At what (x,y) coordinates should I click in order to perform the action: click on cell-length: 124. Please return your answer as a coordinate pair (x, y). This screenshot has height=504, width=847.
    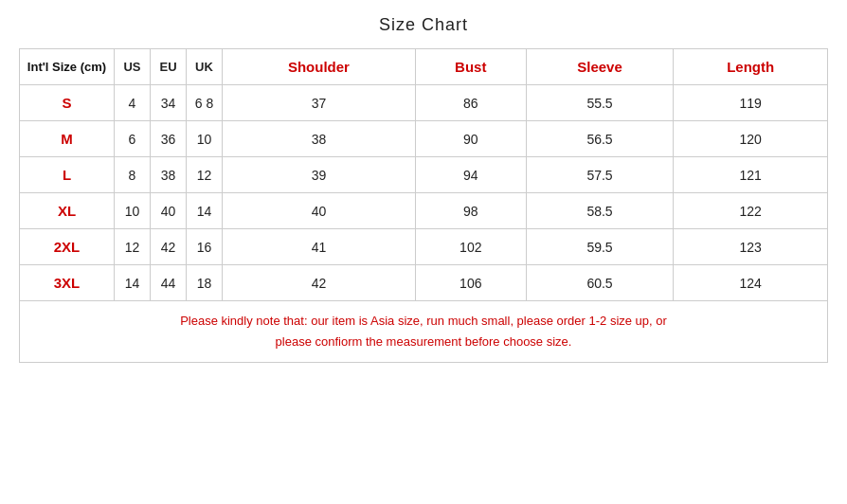
    Looking at the image, I should click on (750, 283).